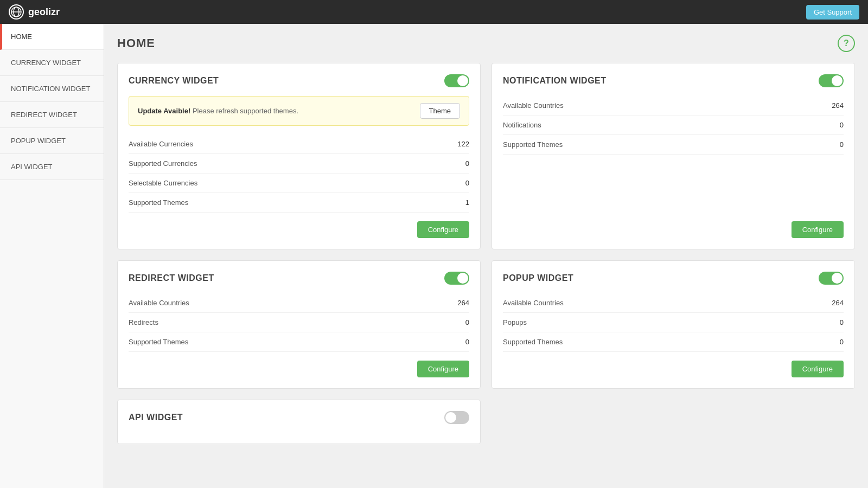  Describe the element at coordinates (52, 141) in the screenshot. I see `sidebar-item-popup-widget: POPUP WIDGET` at that location.